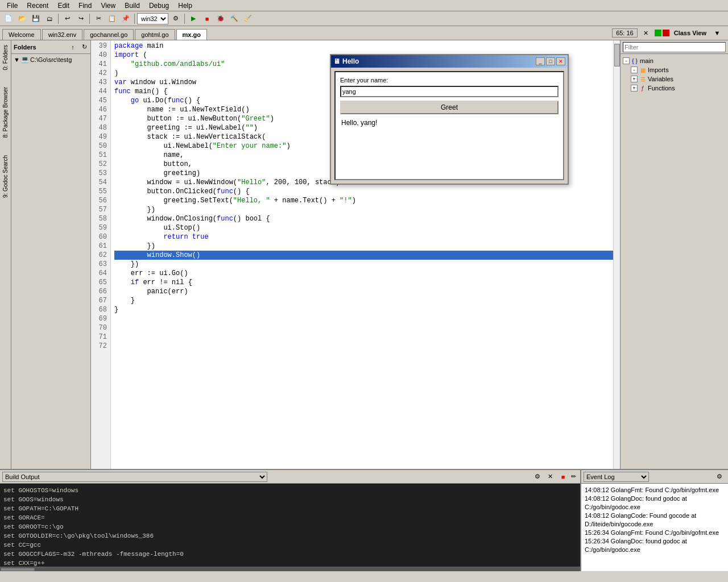 This screenshot has height=582, width=728. What do you see at coordinates (185, 6) in the screenshot?
I see `menu-help: Help` at bounding box center [185, 6].